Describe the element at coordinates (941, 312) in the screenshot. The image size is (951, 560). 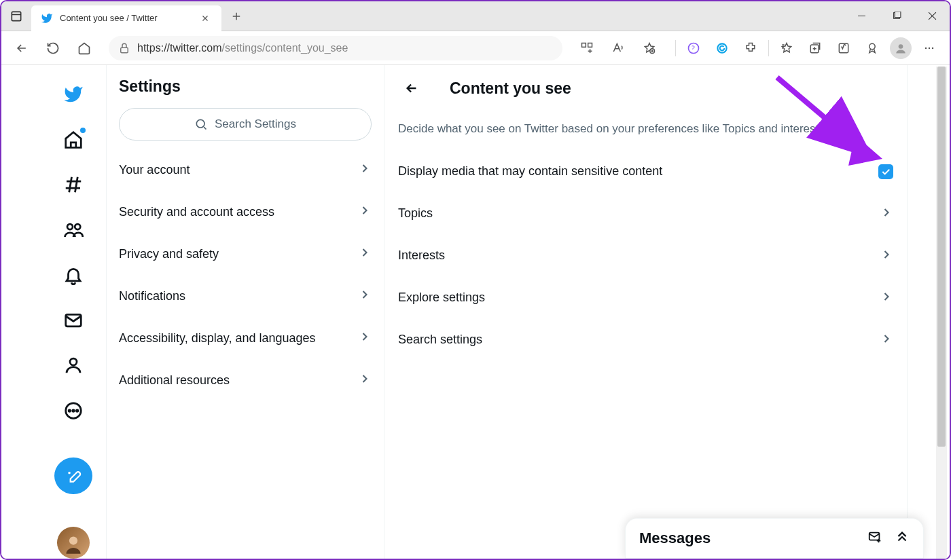
I see `vertical-scrollbar` at that location.